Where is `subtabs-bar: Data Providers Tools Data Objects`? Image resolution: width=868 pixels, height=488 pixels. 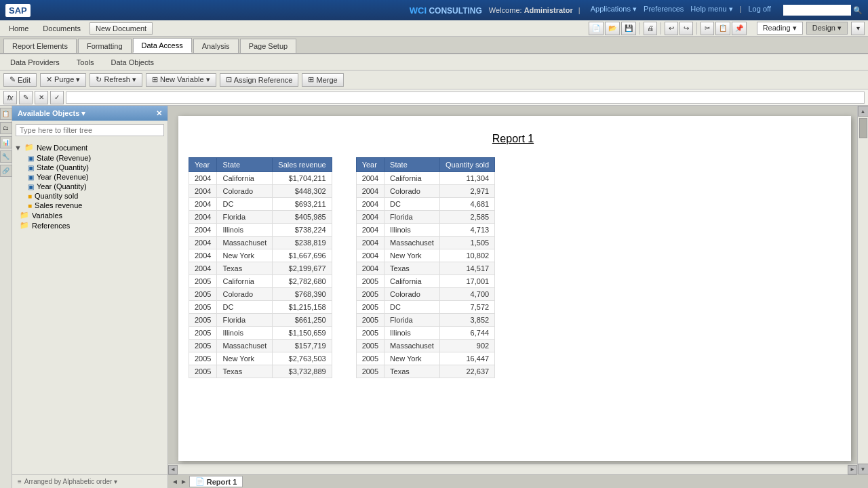
subtabs-bar: Data Providers Tools Data Objects is located at coordinates (434, 62).